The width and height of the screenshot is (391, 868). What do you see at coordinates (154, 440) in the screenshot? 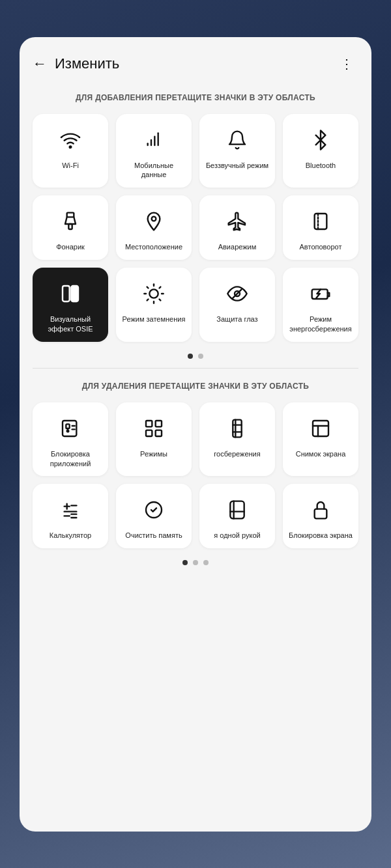
I see `tile-modes: Режимы` at bounding box center [154, 440].